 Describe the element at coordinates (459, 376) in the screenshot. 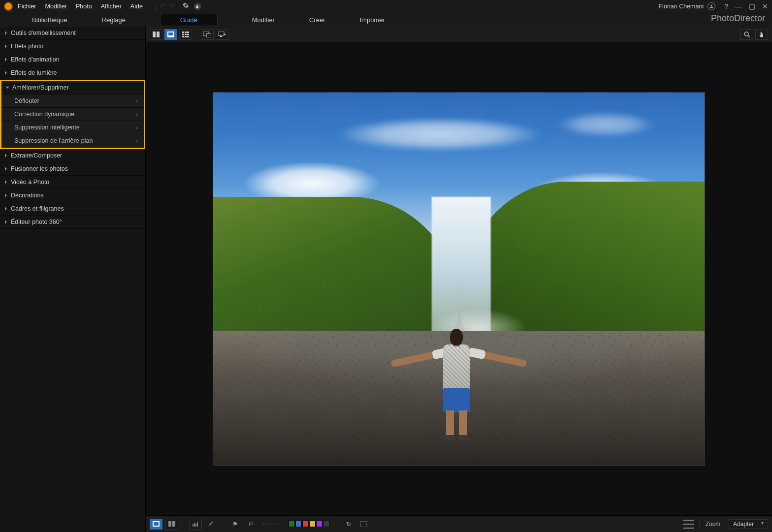

I see `person-subject` at that location.